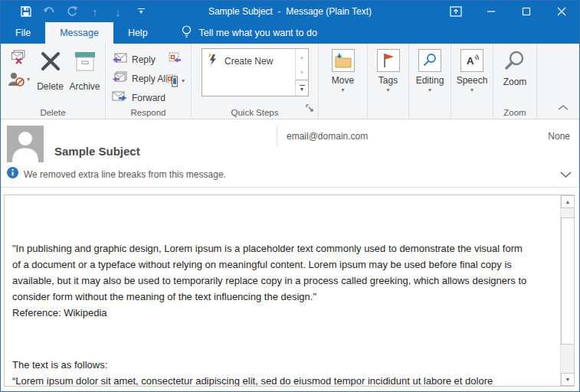 This screenshot has width=580, height=392. Describe the element at coordinates (343, 81) in the screenshot. I see `ribbon-group-move: Move ▾` at that location.